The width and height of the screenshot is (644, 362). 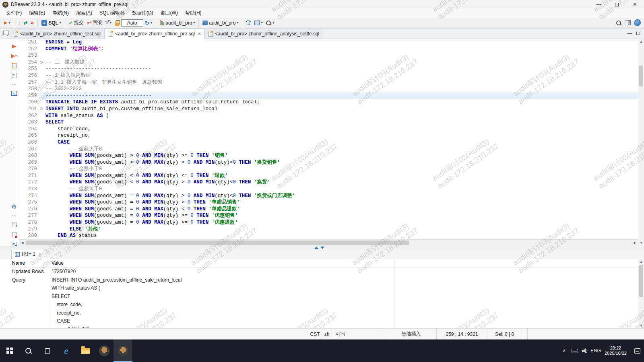 What do you see at coordinates (29, 89) in the screenshot?
I see `line-number: 258` at bounding box center [29, 89].